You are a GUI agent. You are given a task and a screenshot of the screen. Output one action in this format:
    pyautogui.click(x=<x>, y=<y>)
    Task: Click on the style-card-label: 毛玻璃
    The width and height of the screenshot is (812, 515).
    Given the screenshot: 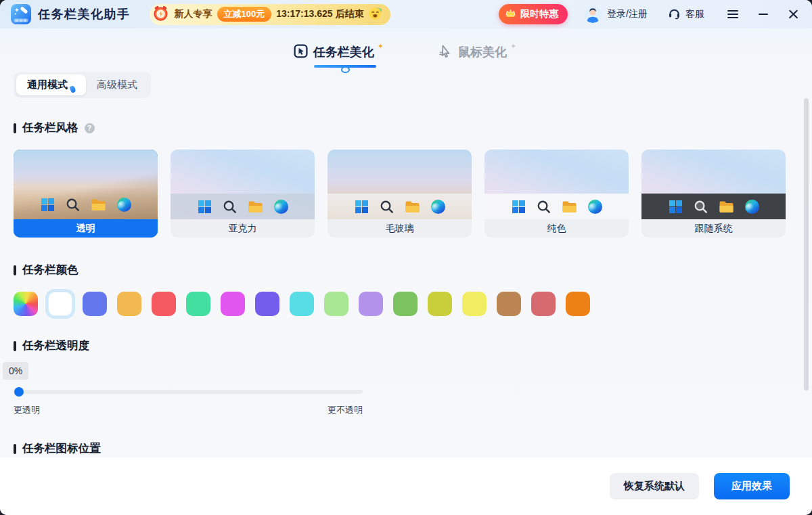 What is the action you would take?
    pyautogui.click(x=399, y=229)
    